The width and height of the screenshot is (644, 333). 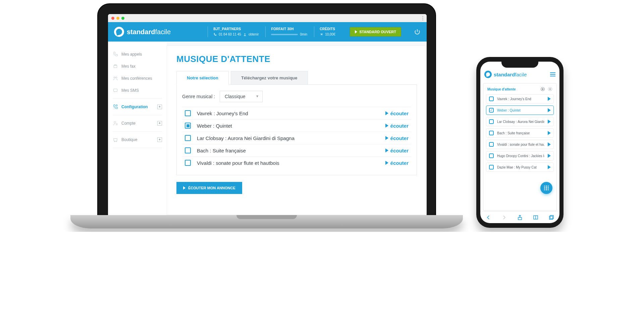 I want to click on mobile-track-row: Dazie Mae : My Pussy Cat, so click(x=520, y=167).